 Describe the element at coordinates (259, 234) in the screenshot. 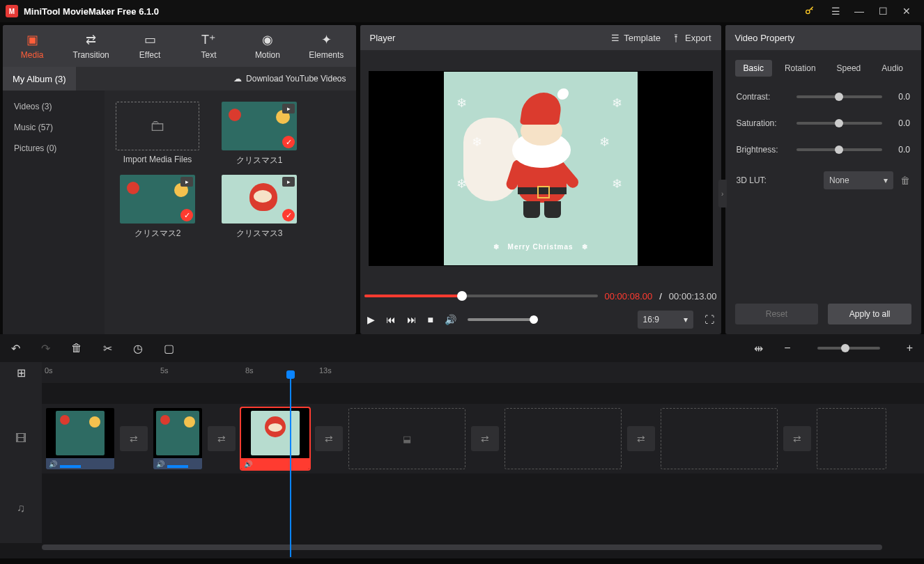

I see `media-item-3-label: クリスマス3` at that location.